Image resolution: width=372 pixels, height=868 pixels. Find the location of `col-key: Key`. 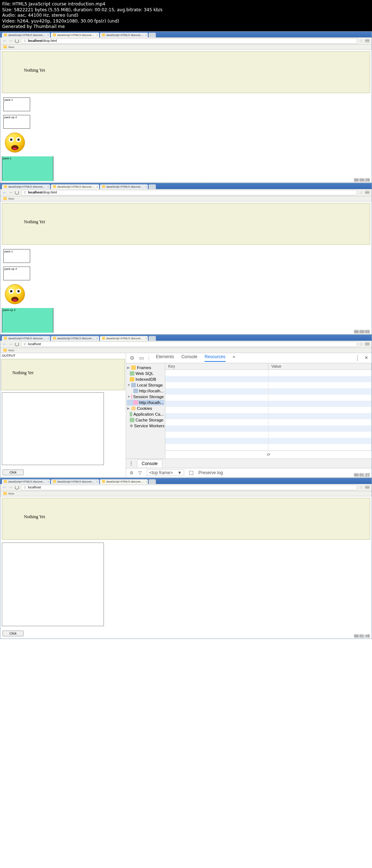

col-key: Key is located at coordinates (217, 367).